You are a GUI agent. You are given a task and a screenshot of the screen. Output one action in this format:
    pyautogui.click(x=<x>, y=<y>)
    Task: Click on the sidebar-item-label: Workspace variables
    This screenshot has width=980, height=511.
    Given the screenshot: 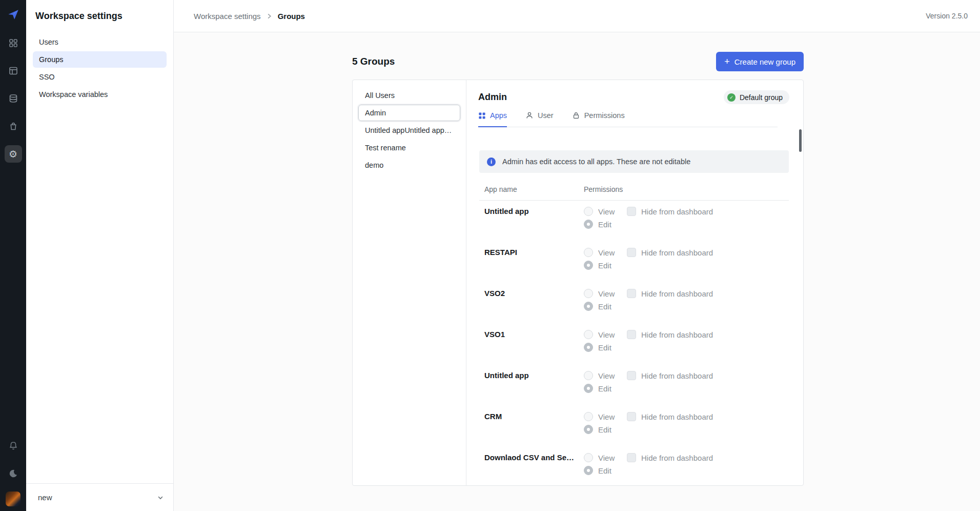 What is the action you would take?
    pyautogui.click(x=73, y=94)
    